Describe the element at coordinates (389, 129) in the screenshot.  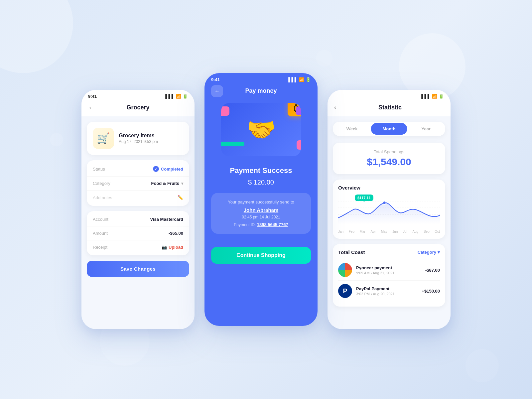
I see `tab-month: Month` at that location.